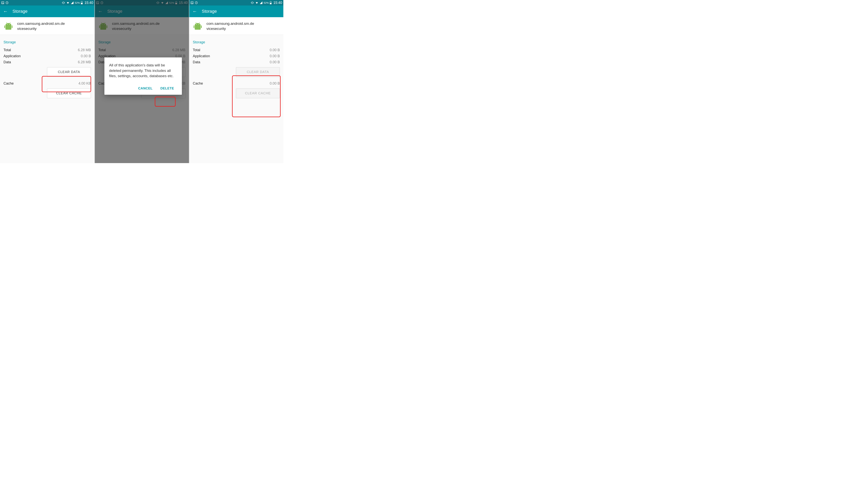 The height and width of the screenshot is (500, 868). Describe the element at coordinates (47, 62) in the screenshot. I see `data-row: Data 6.28 MB` at that location.